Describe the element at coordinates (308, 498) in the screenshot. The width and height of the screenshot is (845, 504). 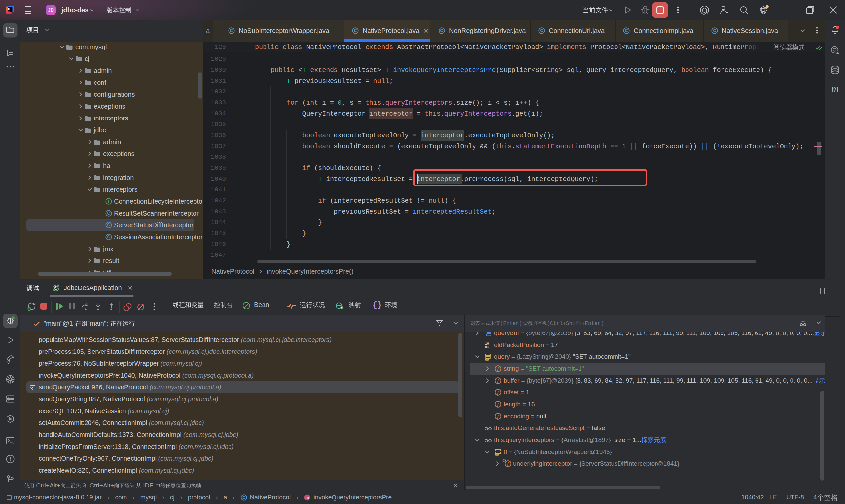
I see `svg-text: m` at that location.